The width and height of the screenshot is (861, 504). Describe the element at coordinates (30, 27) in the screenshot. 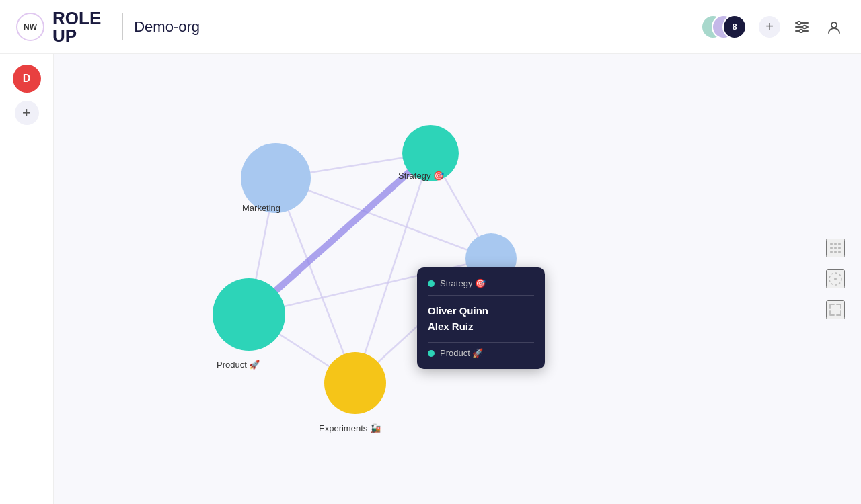

I see `nw-label: NW` at that location.